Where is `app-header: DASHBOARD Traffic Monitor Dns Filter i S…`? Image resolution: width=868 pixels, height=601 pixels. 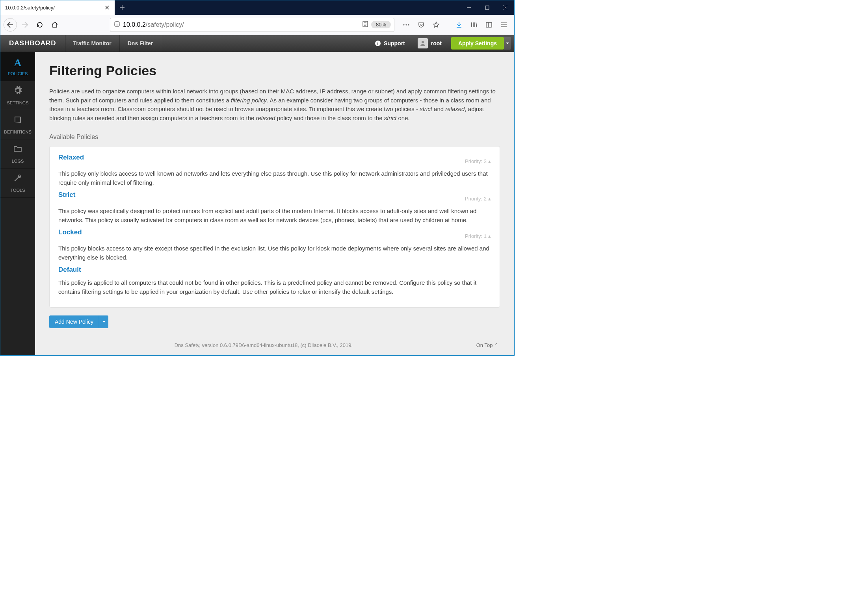
app-header: DASHBOARD Traffic Monitor Dns Filter i S… is located at coordinates (257, 43).